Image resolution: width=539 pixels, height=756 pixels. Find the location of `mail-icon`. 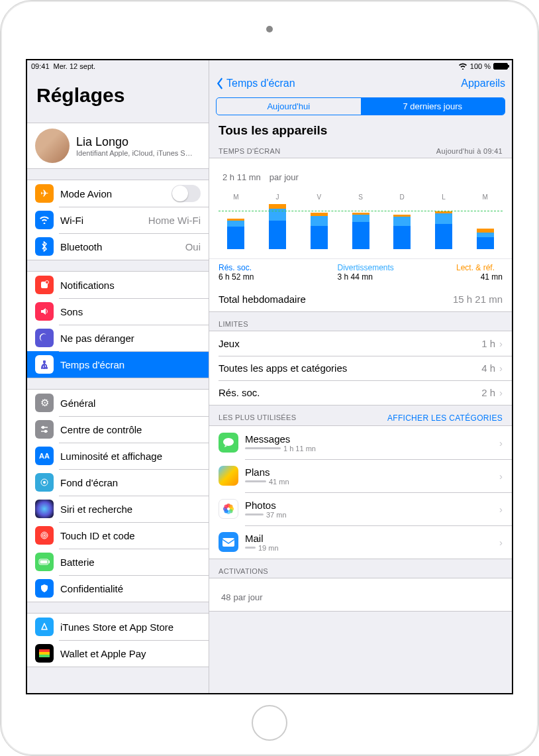

mail-icon is located at coordinates (228, 542).